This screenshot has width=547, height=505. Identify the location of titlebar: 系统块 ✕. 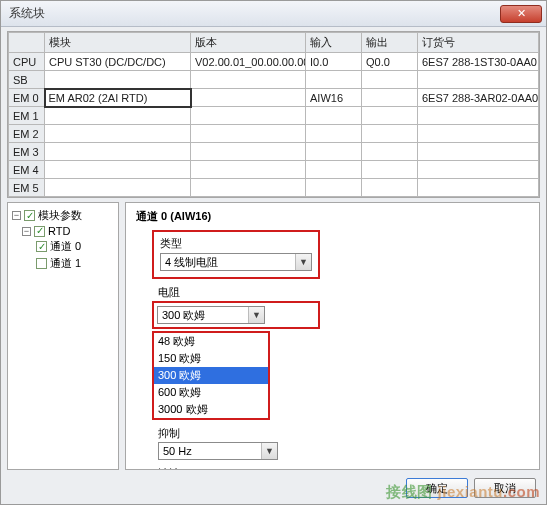
(274, 14).